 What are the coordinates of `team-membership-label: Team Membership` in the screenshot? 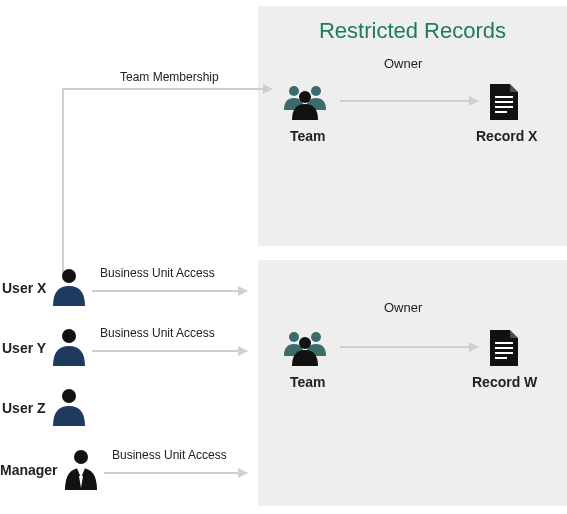 It's located at (170, 77).